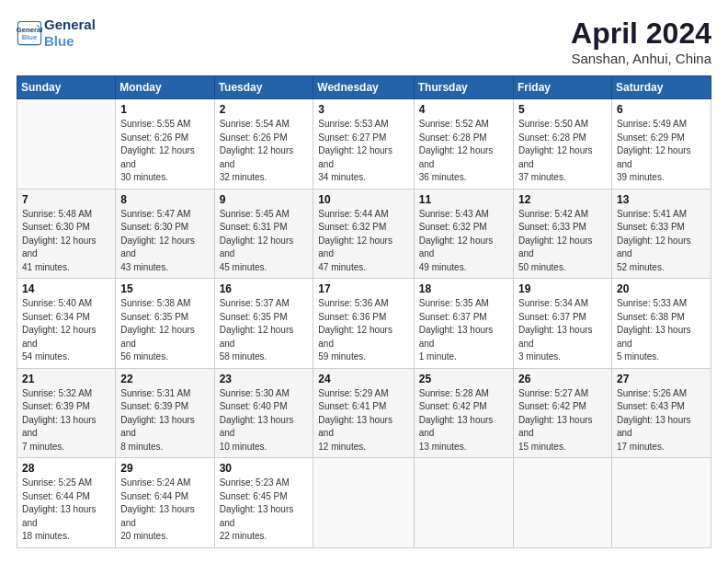  Describe the element at coordinates (563, 109) in the screenshot. I see `day-number: 5` at that location.